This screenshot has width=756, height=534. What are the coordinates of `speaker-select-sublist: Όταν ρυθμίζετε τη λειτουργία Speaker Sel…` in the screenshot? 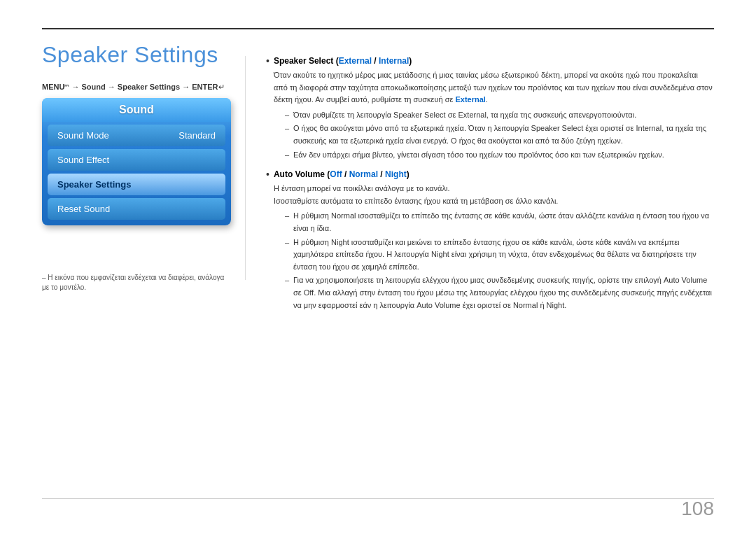 It's located at (500, 135).